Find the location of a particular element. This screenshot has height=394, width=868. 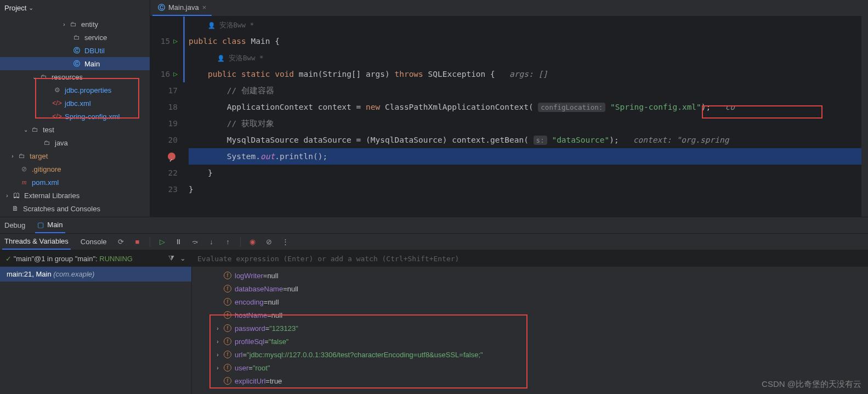

project-panel: Project ⌄ ›🗀entity 🗀service ⒸDBUtil ⒸMai… is located at coordinates (75, 109).